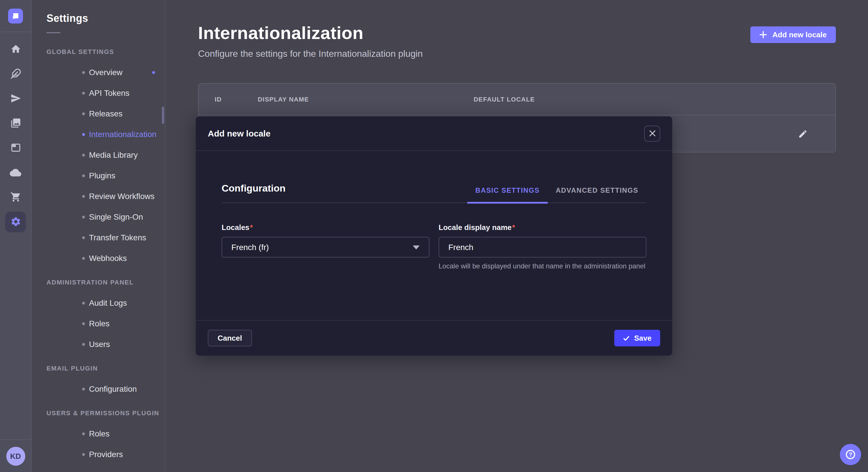 The image size is (868, 472). What do you see at coordinates (98, 454) in the screenshot?
I see `sidebar-item-providers: Providers` at bounding box center [98, 454].